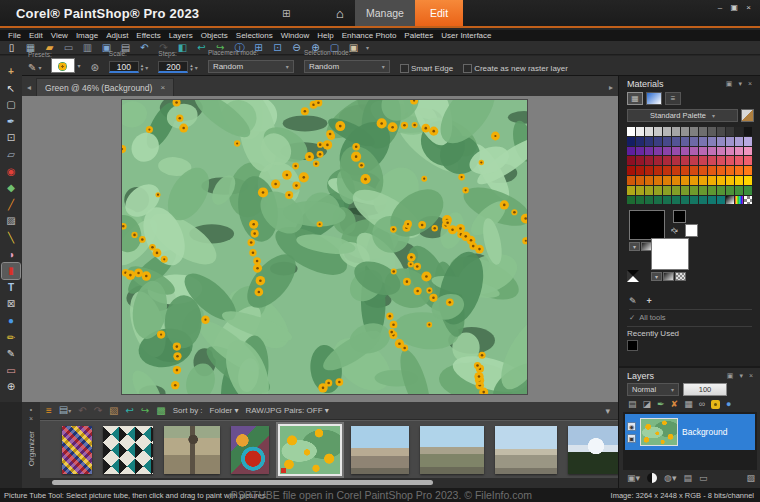  What do you see at coordinates (11, 338) in the screenshot?
I see `tool-oil-brush: ✏` at bounding box center [11, 338].